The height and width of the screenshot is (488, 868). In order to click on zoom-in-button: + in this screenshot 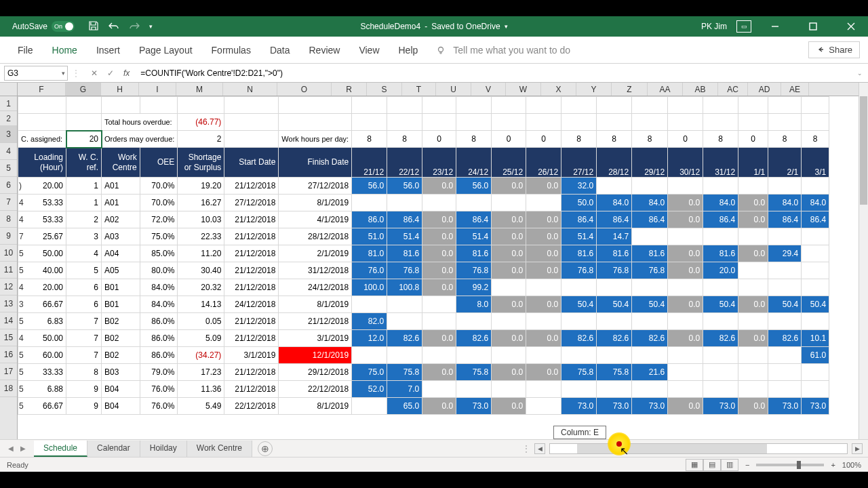, I will do `click(833, 465)`.